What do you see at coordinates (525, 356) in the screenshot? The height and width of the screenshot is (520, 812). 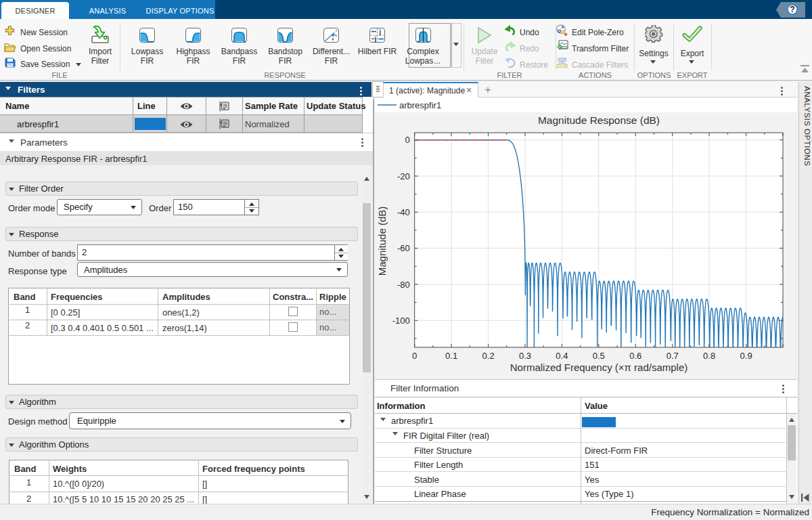 I see `svg-text: 0.3` at bounding box center [525, 356].